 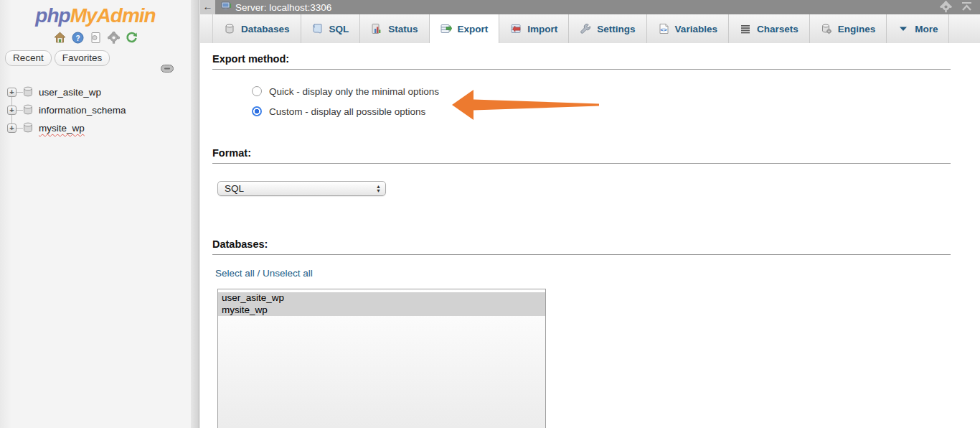 I want to click on sidebar-icon-toolbar: ?, so click(x=95, y=37).